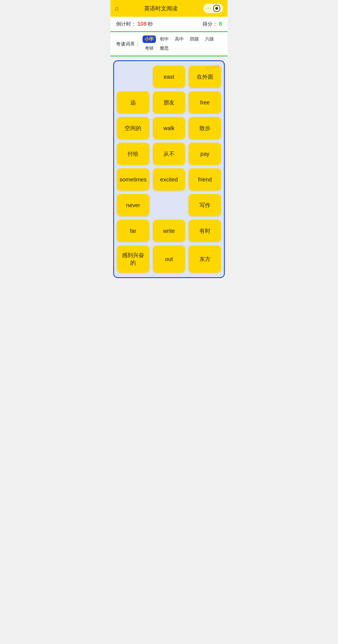 This screenshot has height=644, width=338. I want to click on word-card: pay, so click(205, 154).